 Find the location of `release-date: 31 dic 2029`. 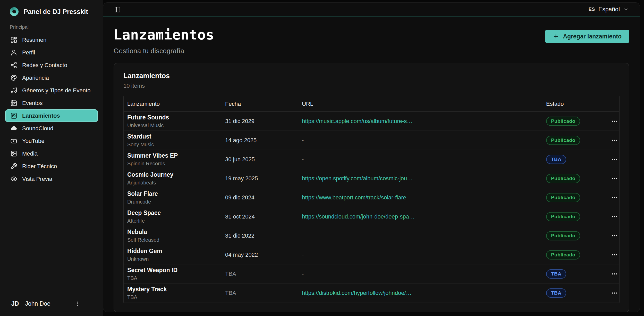

release-date: 31 dic 2029 is located at coordinates (260, 121).